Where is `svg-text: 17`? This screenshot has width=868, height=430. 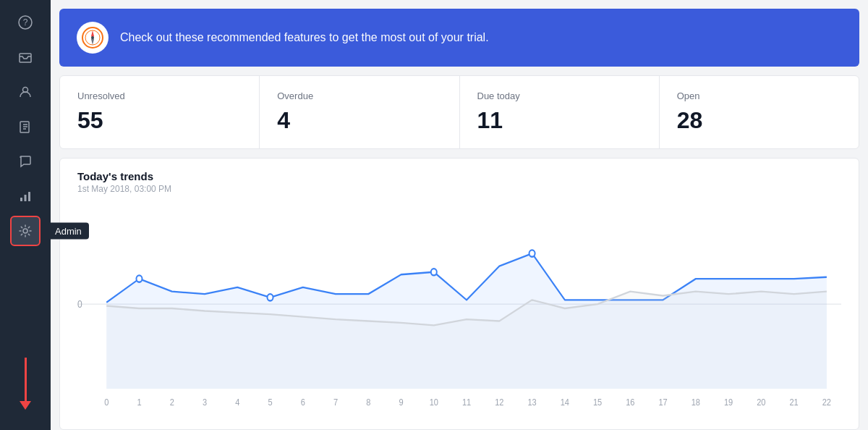 svg-text: 17 is located at coordinates (663, 402).